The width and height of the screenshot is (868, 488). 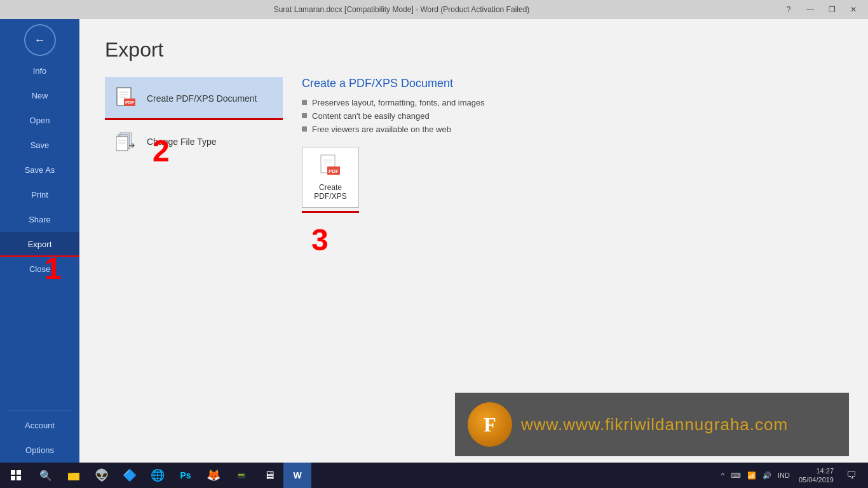 I want to click on help-button: ?, so click(x=789, y=10).